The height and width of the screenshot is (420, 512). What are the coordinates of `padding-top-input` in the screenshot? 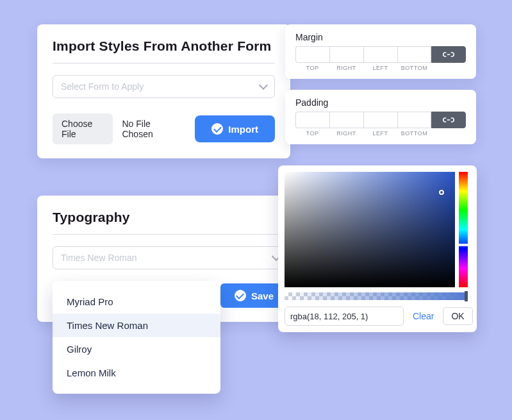 It's located at (313, 120).